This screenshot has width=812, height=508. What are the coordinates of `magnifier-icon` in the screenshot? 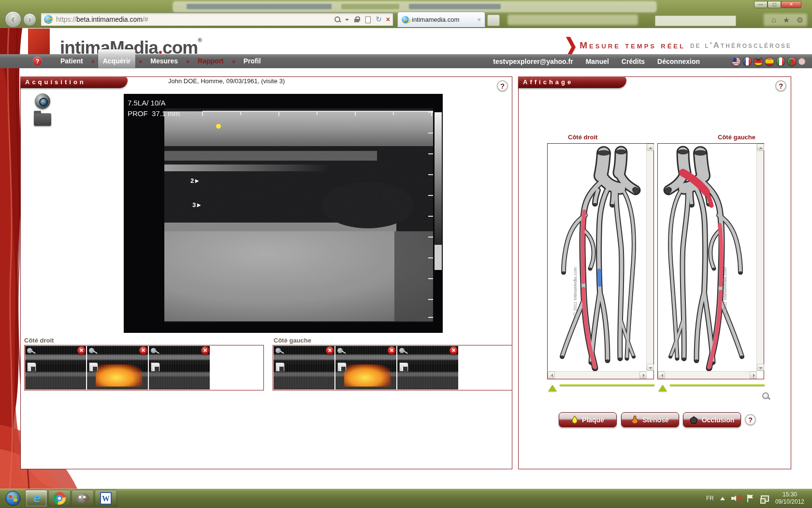 It's located at (766, 396).